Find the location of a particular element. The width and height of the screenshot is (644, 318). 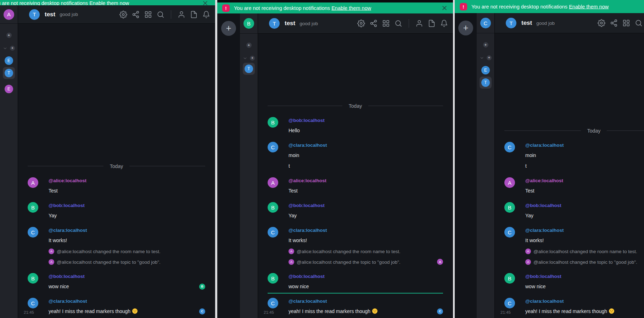

session-avatar-row: B is located at coordinates (249, 23).